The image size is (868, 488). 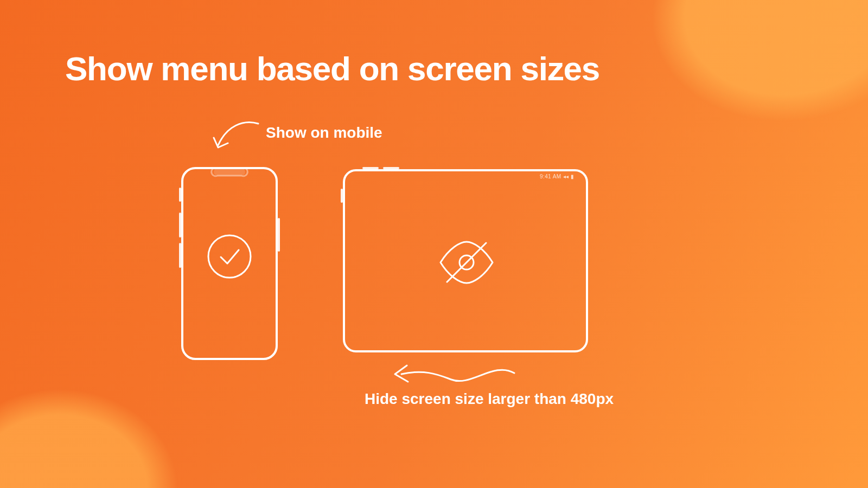 I want to click on mobile-annotation-label: Show on mobile, so click(x=324, y=133).